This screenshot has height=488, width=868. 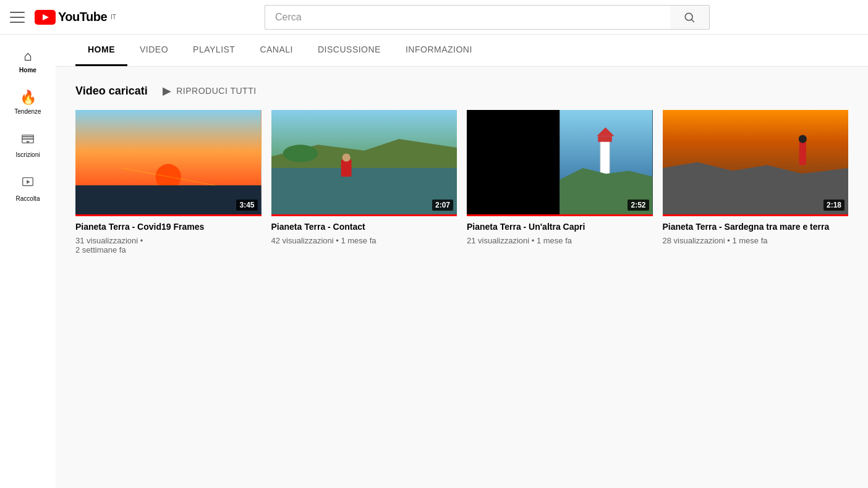 What do you see at coordinates (467, 17) in the screenshot?
I see `search-input` at bounding box center [467, 17].